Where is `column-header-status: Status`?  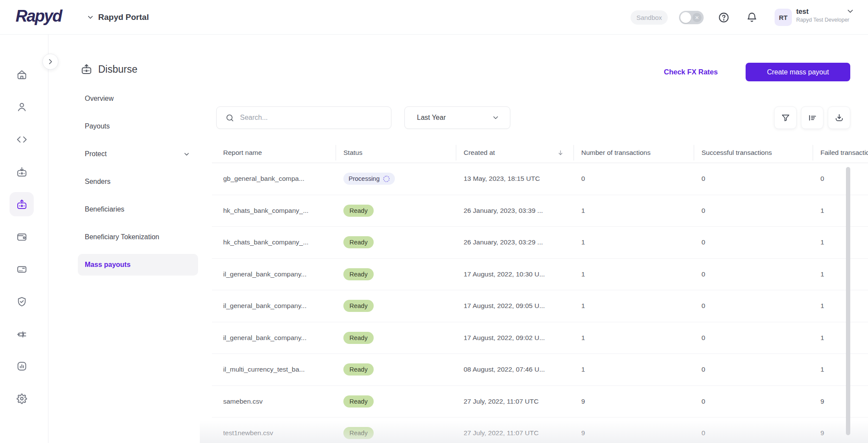
column-header-status: Status is located at coordinates (396, 153).